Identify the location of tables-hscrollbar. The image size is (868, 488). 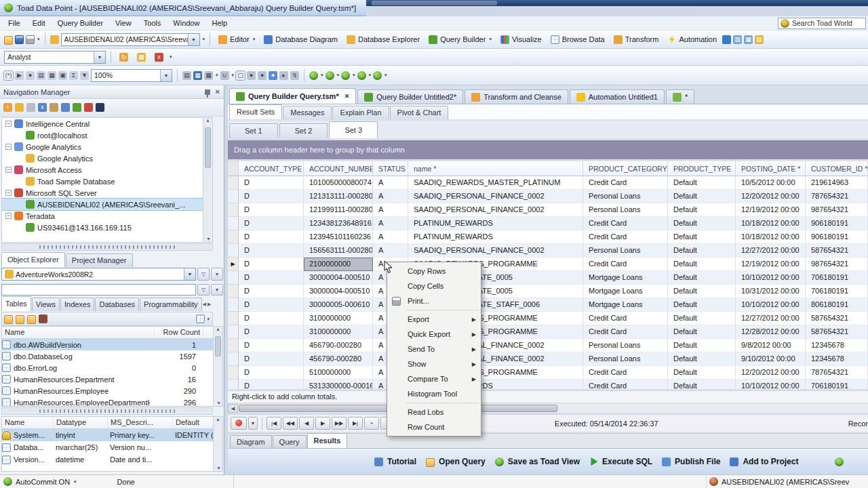
(107, 411).